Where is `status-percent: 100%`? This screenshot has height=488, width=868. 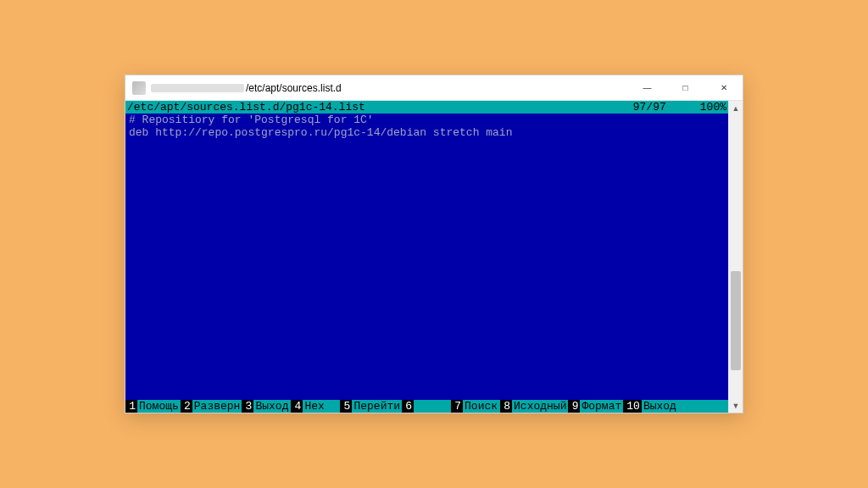
status-percent: 100% is located at coordinates (714, 107).